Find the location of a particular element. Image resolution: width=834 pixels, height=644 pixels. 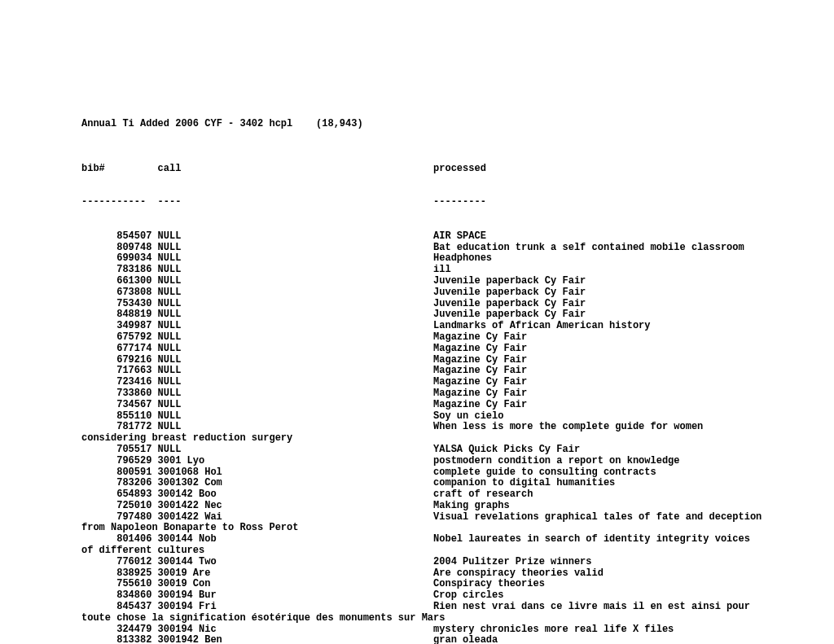

table-row: 675792 NULLMagazine Cy Fair is located at coordinates (458, 338).